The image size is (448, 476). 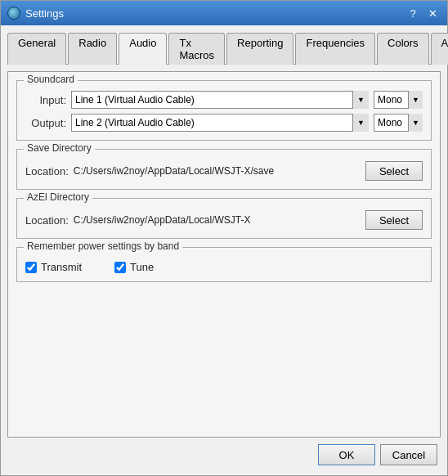 What do you see at coordinates (224, 48) in the screenshot?
I see `tab-bar: General Radio Audio Tx Macros Reporting …` at bounding box center [224, 48].